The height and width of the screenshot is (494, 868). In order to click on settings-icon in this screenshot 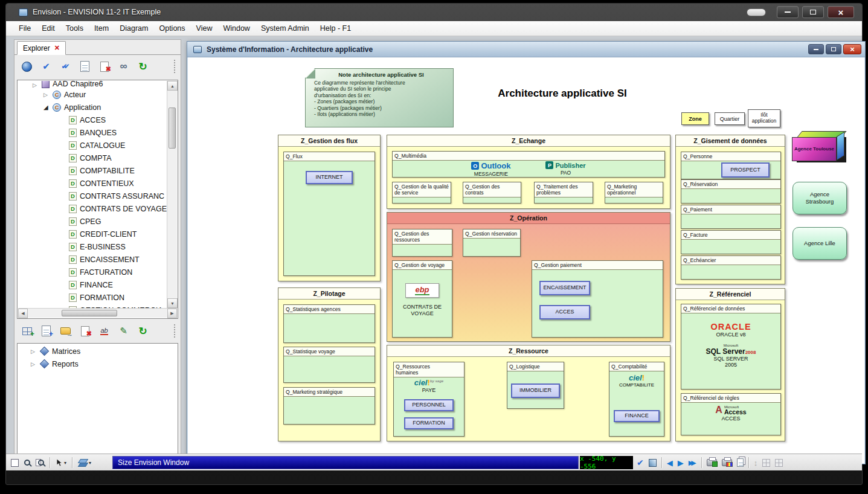, I will do `click(27, 66)`.